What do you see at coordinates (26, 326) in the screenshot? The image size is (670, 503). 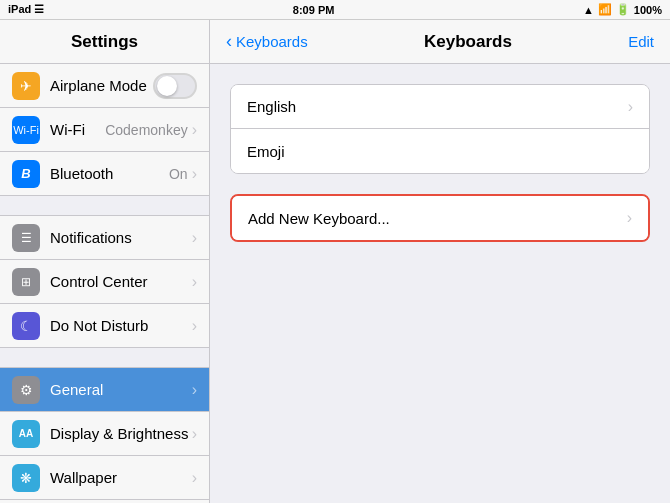 I see `dnd-icon: ☾` at bounding box center [26, 326].